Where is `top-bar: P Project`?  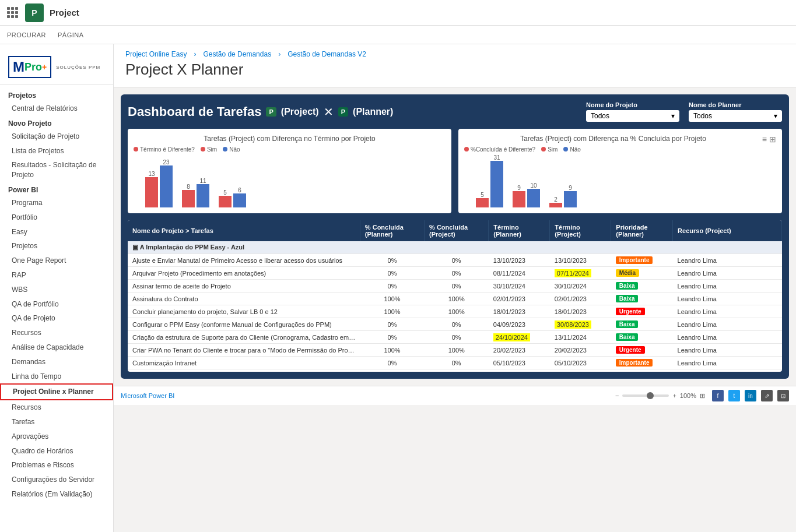 top-bar: P Project is located at coordinates (398, 13).